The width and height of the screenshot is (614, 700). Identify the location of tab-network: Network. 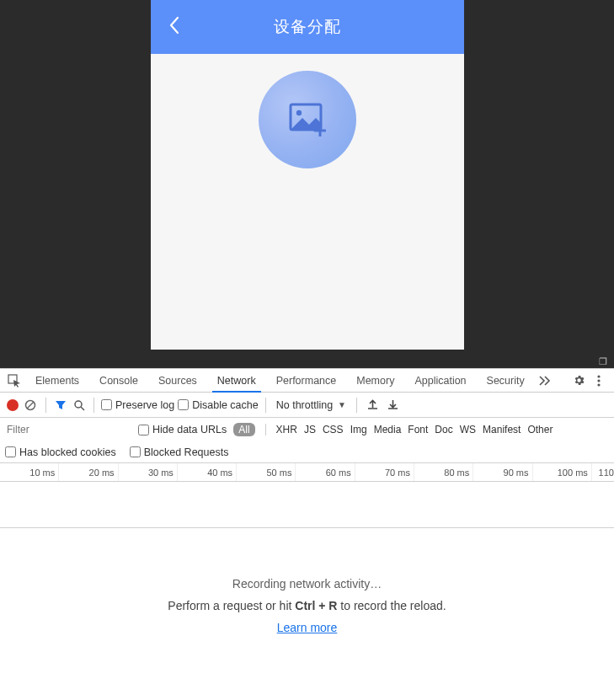
(237, 381).